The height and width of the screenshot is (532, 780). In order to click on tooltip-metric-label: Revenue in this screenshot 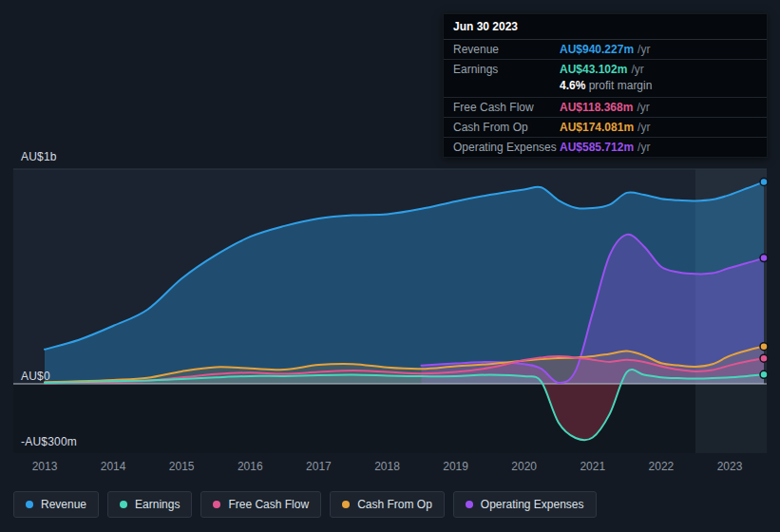, I will do `click(506, 49)`.